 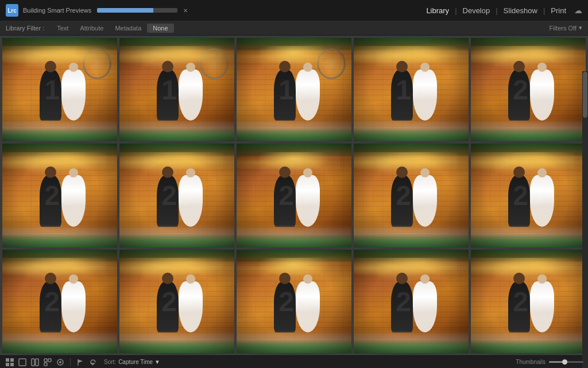 I want to click on bottom-toolbar: Sort: Capture Time ▼ Thumbnails, so click(x=294, y=362).